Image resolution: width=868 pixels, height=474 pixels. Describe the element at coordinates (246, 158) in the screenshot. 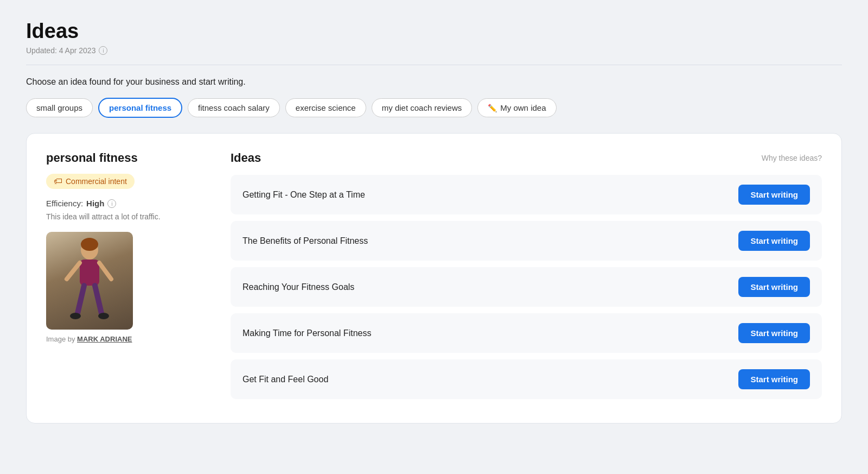

I see `ideas-section-title: Ideas` at that location.